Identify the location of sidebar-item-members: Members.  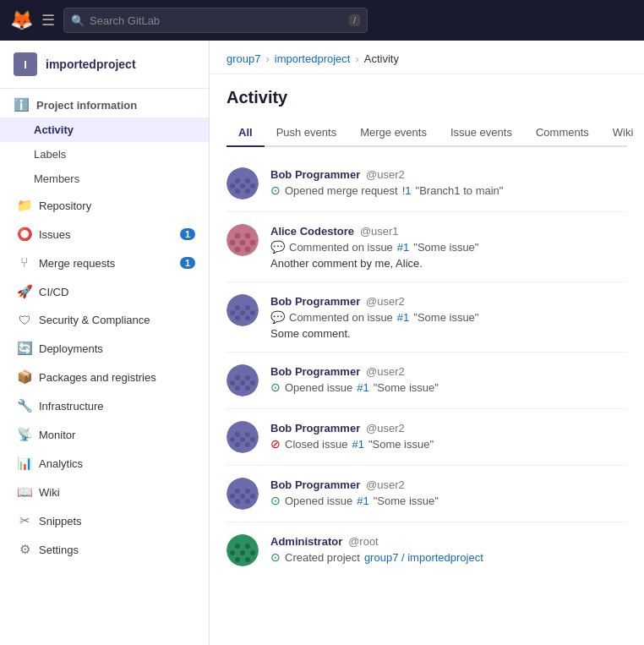
(105, 179).